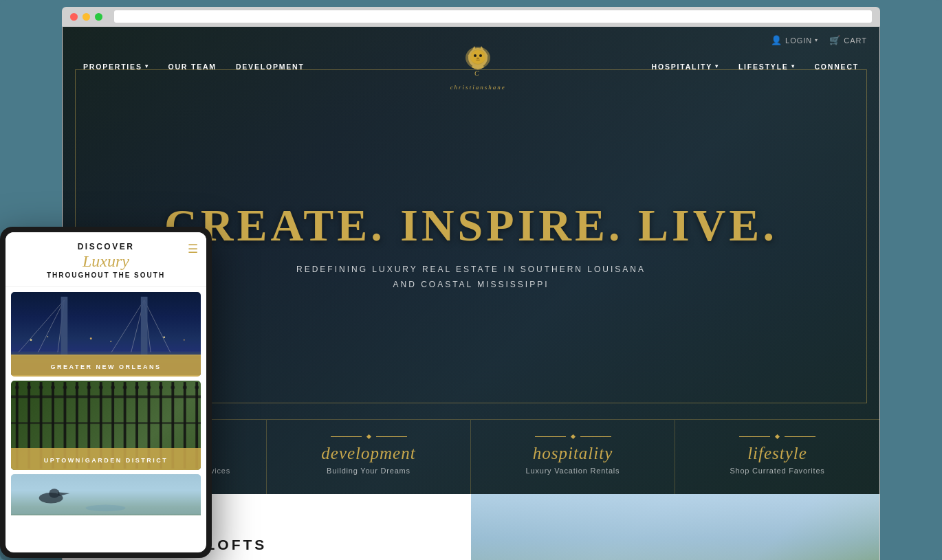  Describe the element at coordinates (106, 261) in the screenshot. I see `tablet-luxury-label: Luxury` at that location.